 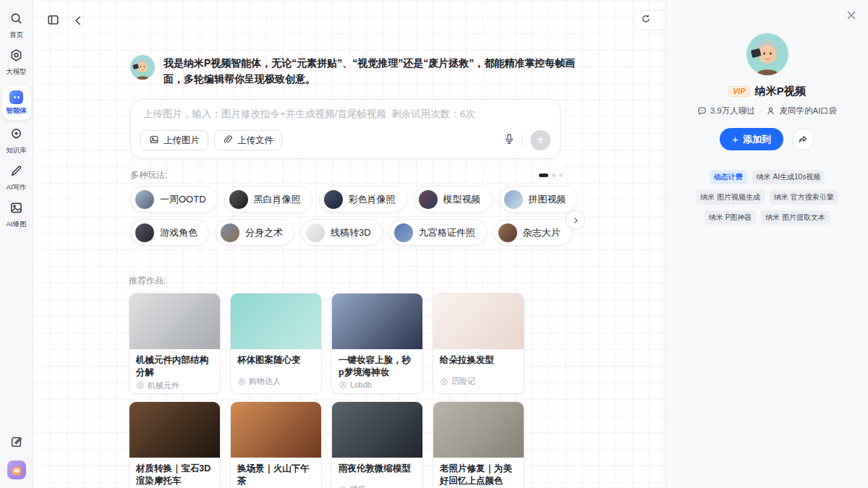 I want to click on work-card: 雨夜伦敦微缩模型 搭桥, so click(x=378, y=445).